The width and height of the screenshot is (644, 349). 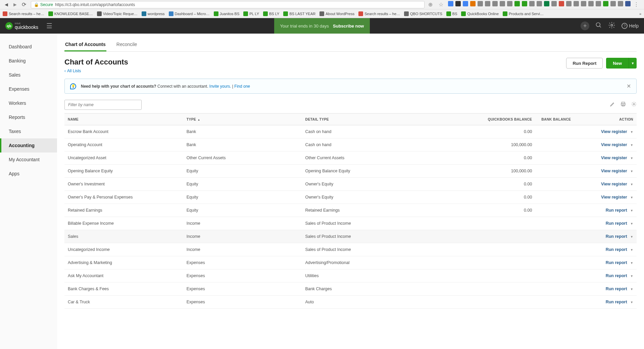 I want to click on table-row: Bank Charges & Fees Expenses Bank Charge…, so click(x=350, y=289).